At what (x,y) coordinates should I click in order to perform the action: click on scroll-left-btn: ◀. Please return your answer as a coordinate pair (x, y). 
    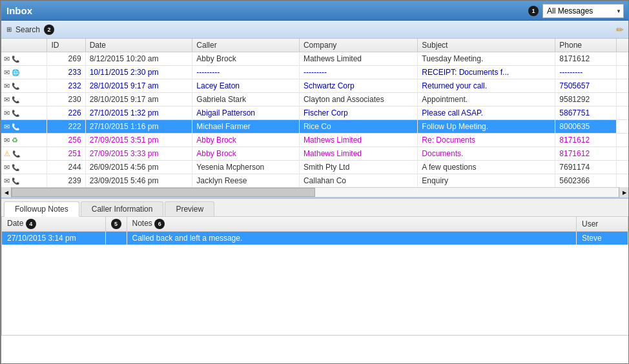
    Looking at the image, I should click on (6, 192).